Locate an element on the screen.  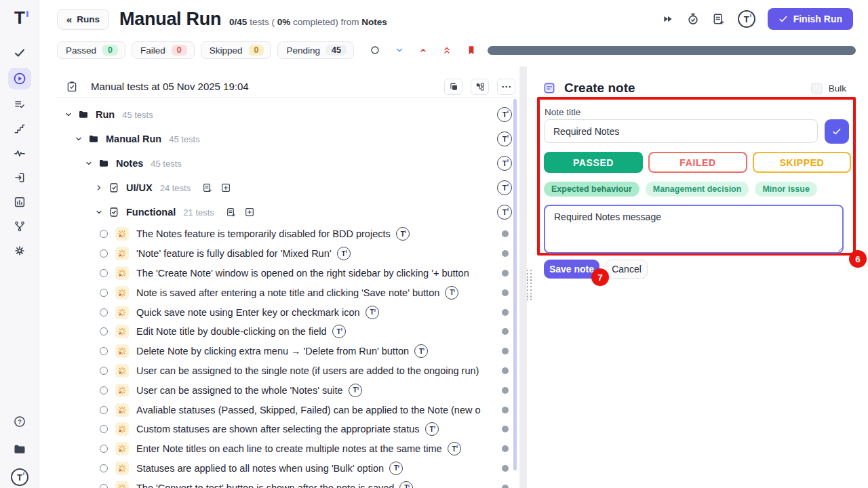
fast-forward-icon is located at coordinates (668, 19).